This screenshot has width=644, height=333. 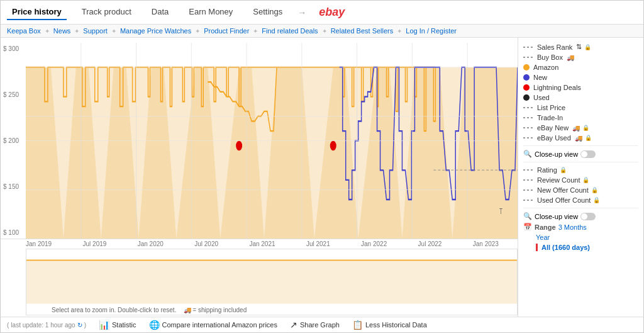 What do you see at coordinates (589, 138) in the screenshot?
I see `lock-icon-ebay-used: 🔒` at bounding box center [589, 138].